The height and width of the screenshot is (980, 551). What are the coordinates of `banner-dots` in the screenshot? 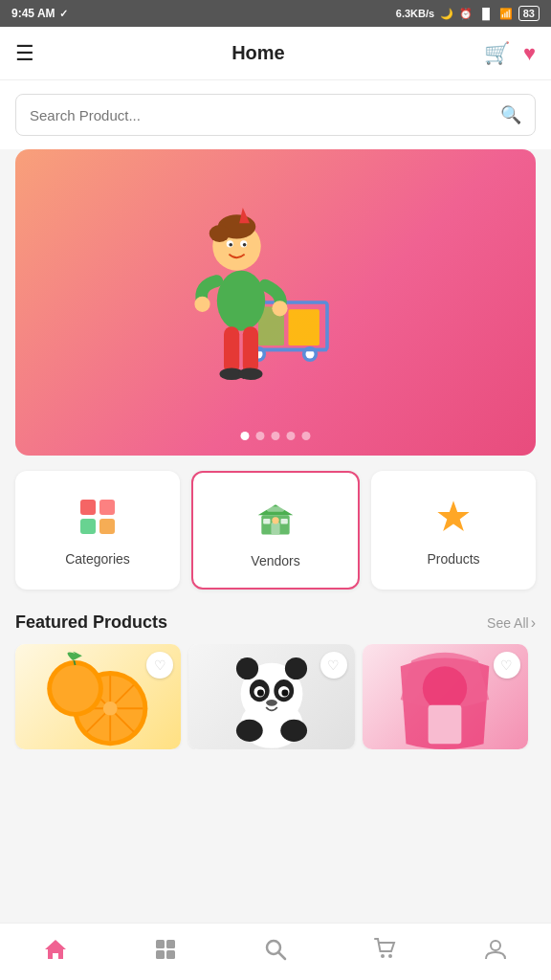 It's located at (276, 436).